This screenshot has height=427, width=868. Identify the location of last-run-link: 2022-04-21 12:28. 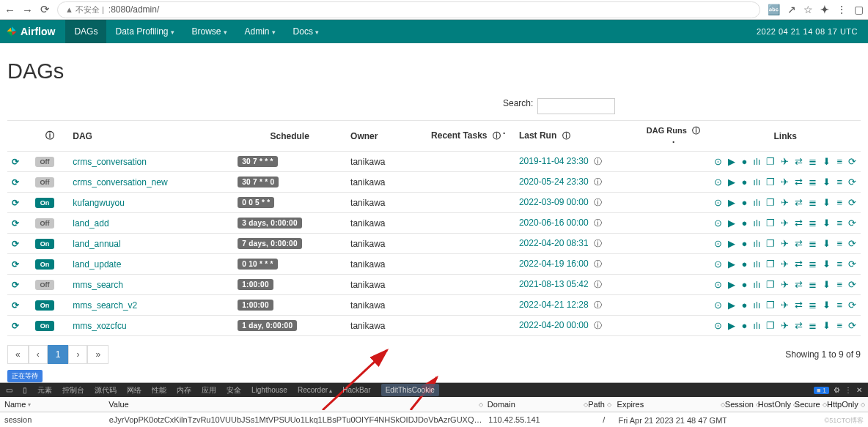
(554, 305).